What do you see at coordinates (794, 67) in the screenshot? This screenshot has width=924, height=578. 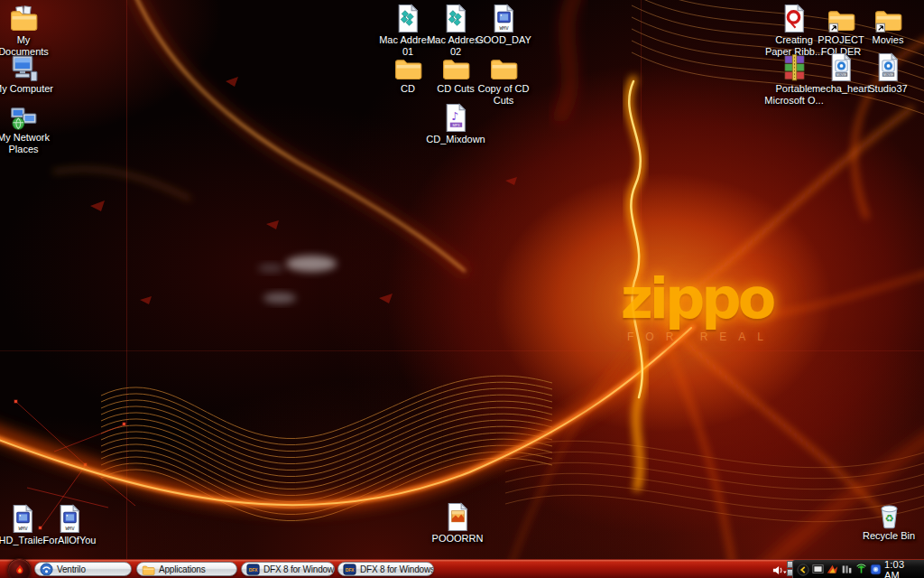 I see `winrar-icon` at bounding box center [794, 67].